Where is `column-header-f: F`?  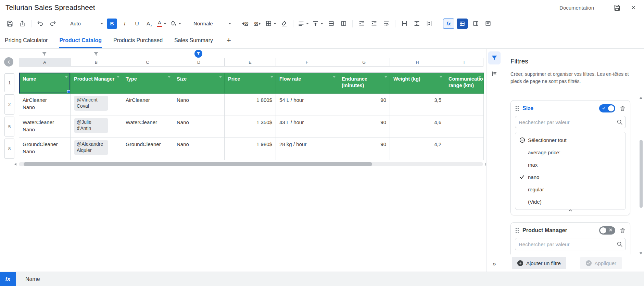
column-header-f: F is located at coordinates (307, 62).